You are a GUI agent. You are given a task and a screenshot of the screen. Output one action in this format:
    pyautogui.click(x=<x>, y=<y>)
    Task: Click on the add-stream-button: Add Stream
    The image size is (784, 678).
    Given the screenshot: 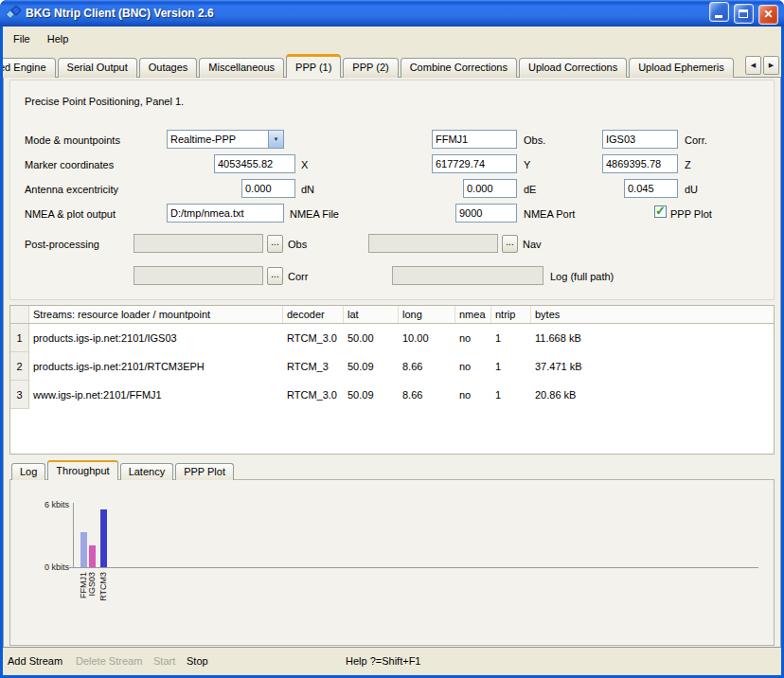 What is the action you would take?
    pyautogui.click(x=35, y=661)
    